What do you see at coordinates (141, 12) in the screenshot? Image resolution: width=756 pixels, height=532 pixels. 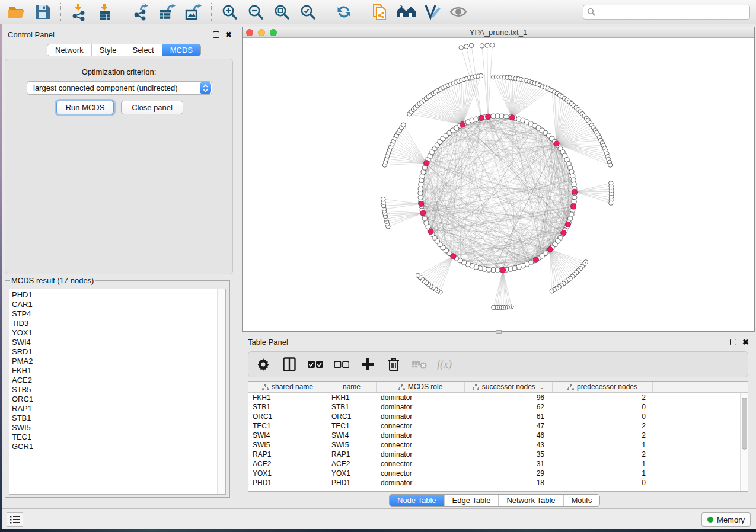 I see `export-network-button` at bounding box center [141, 12].